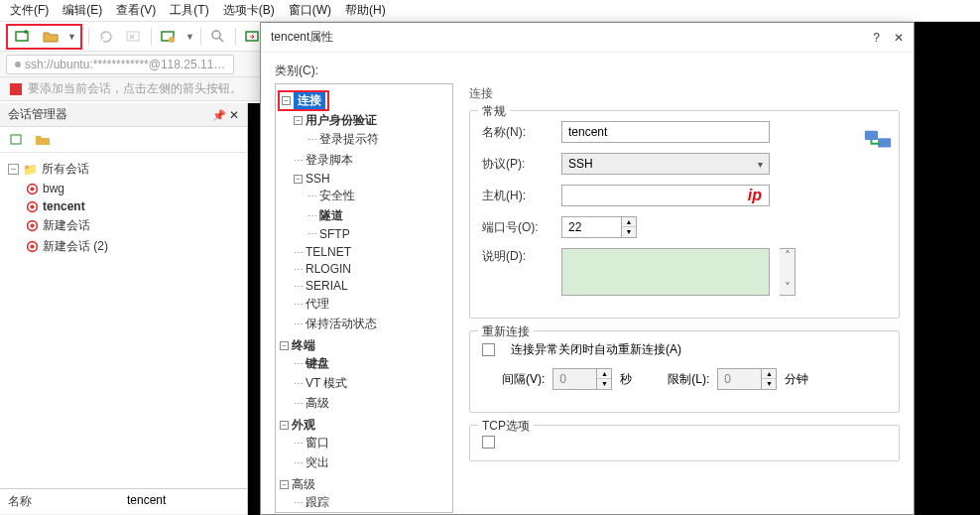 The height and width of the screenshot is (515, 980). What do you see at coordinates (317, 462) in the screenshot?
I see `category-highlight-item: 突出` at bounding box center [317, 462].